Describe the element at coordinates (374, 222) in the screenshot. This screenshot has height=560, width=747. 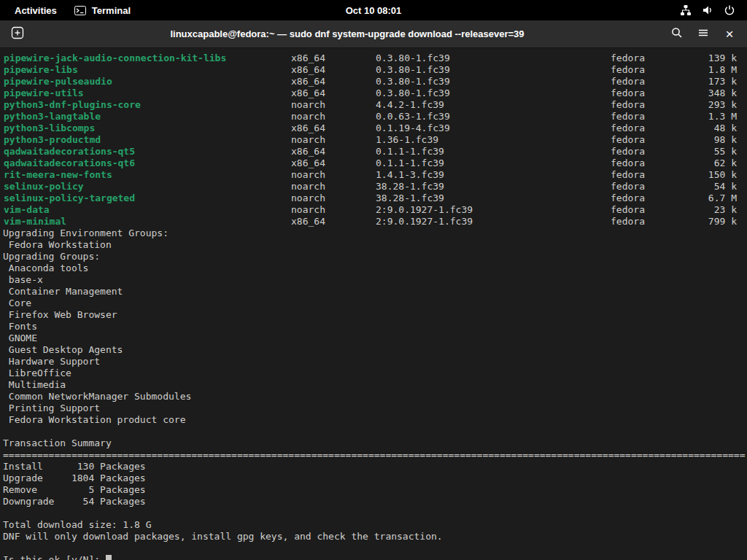
I see `package-row: vim-minimalx86_642:9.0.1927-1.fc39fedora…` at that location.